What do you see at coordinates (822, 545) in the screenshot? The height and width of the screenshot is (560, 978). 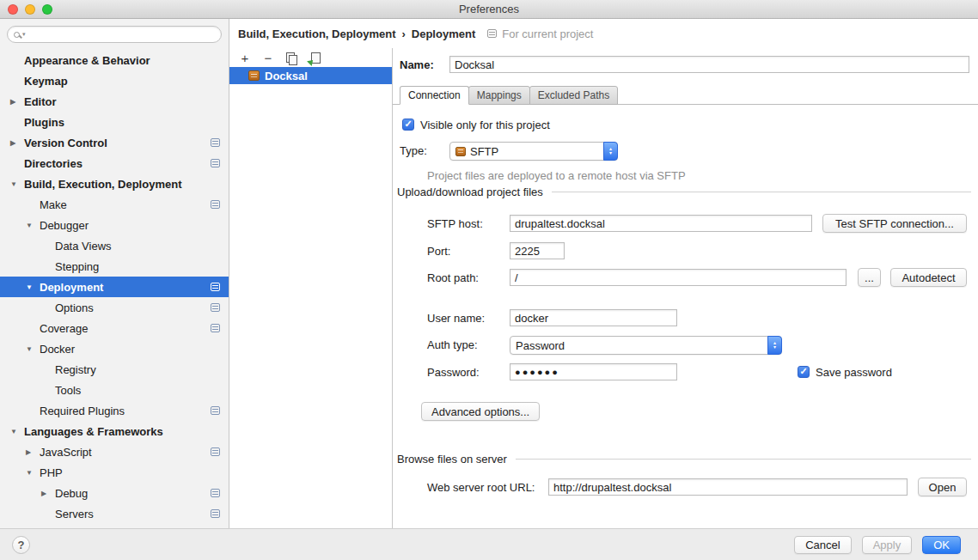 I see `cancel-button: Cancel` at bounding box center [822, 545].